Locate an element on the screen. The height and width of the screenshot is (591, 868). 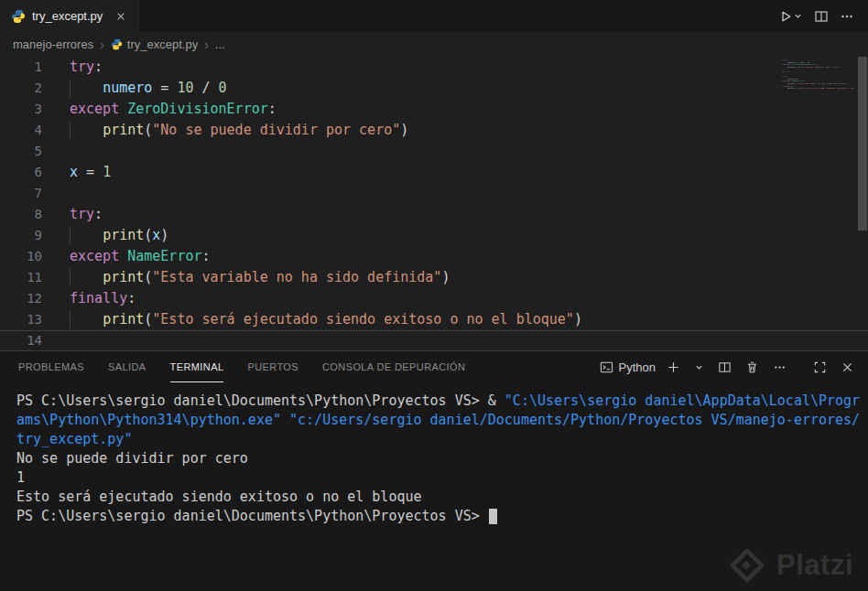
line-number: 5 is located at coordinates (21, 152).